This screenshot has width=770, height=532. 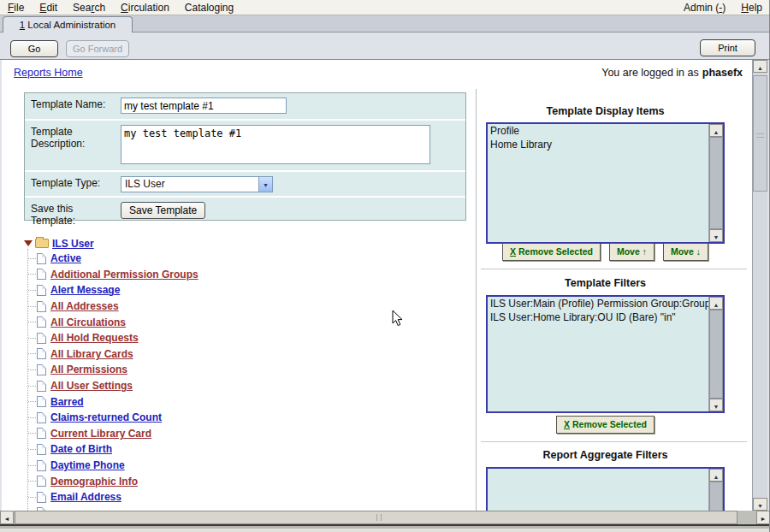 I want to click on list-item: Home Library, so click(x=598, y=145).